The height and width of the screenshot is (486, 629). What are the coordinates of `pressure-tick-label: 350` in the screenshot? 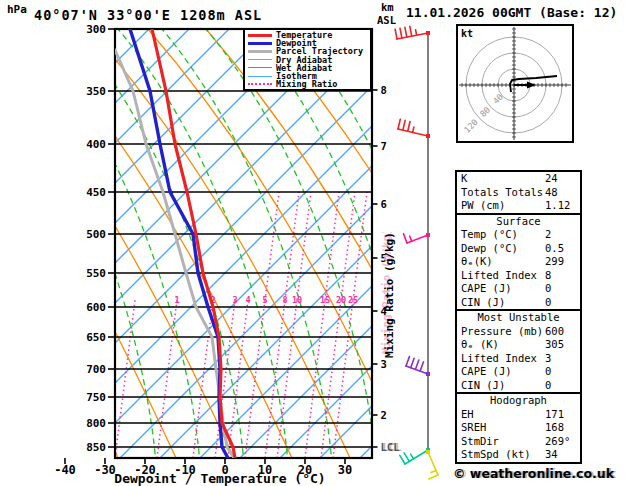 It's located at (96, 92).